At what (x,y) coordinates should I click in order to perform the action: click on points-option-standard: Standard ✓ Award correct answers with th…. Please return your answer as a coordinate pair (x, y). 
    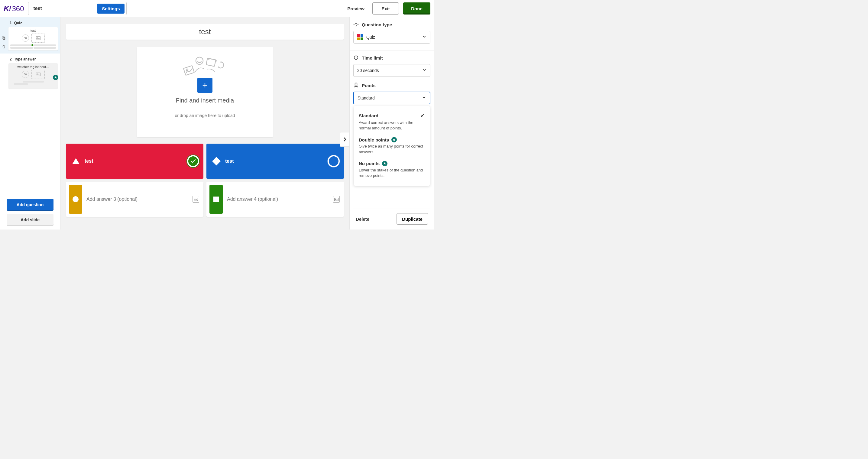
    Looking at the image, I should click on (392, 121).